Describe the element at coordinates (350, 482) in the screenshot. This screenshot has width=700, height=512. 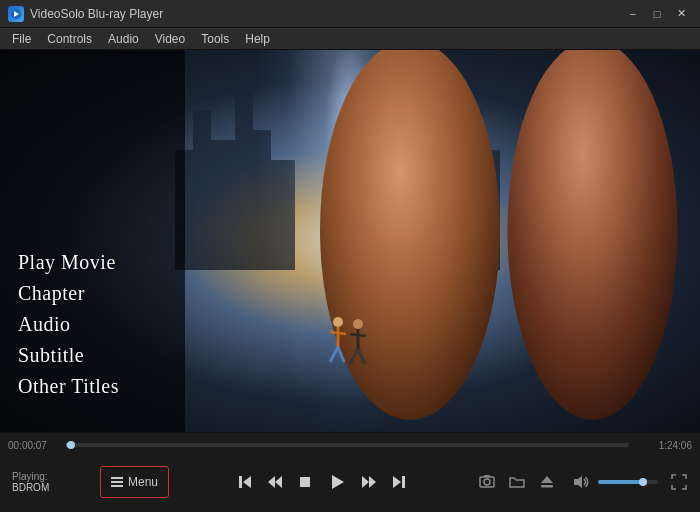
I see `bottom-controls: Playing: BDROM Menu` at that location.